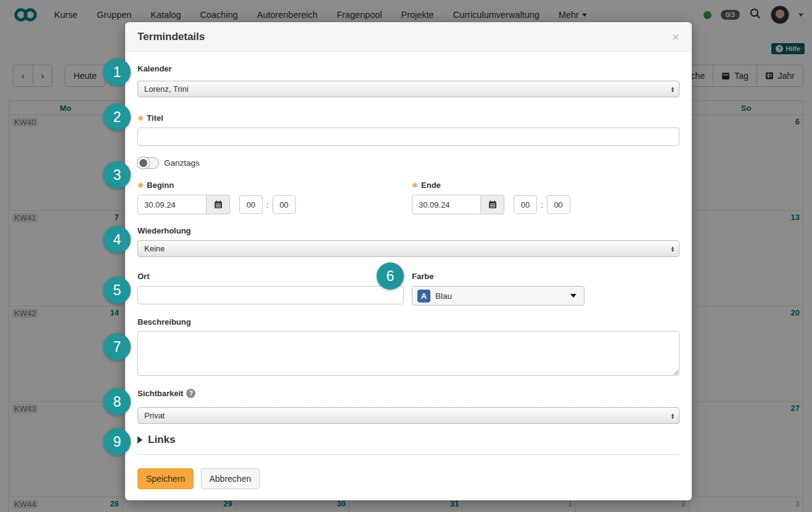 This screenshot has height=512, width=812. What do you see at coordinates (408, 185) in the screenshot?
I see `datetime-labels-row: ✱ Beginn ✱ Ende` at bounding box center [408, 185].